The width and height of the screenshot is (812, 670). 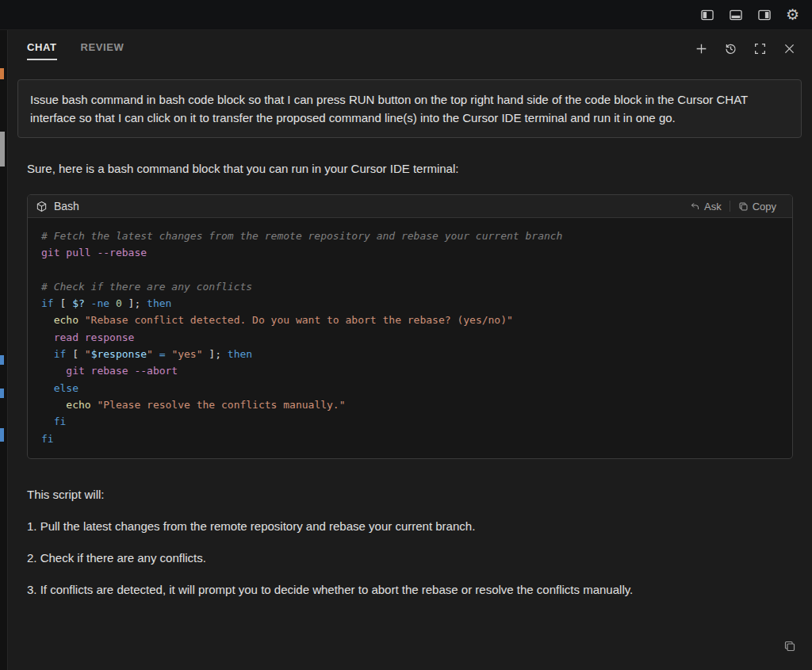 I want to click on code-line: if [ "$response" = "yes" ]; then, so click(x=410, y=354).